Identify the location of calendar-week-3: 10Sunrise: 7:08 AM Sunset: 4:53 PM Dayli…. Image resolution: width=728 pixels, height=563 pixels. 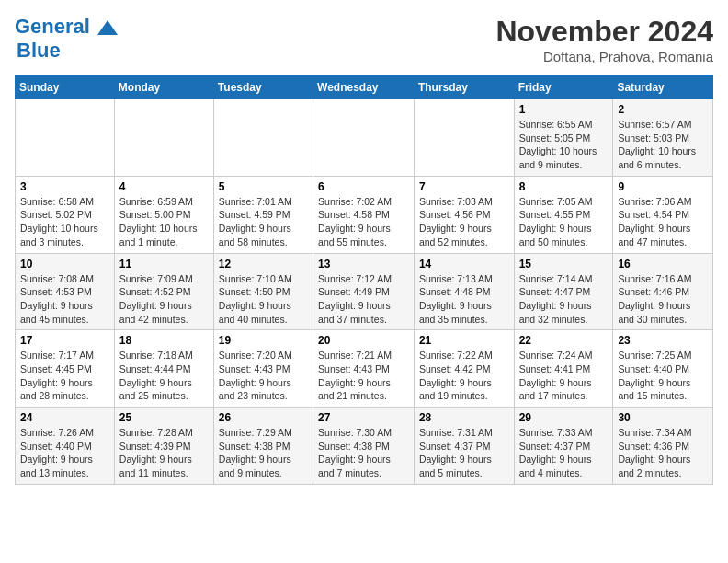
(364, 292).